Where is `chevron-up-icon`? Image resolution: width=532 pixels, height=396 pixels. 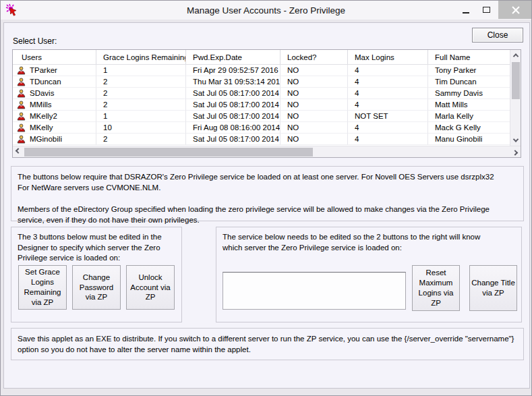 chevron-up-icon is located at coordinates (516, 56).